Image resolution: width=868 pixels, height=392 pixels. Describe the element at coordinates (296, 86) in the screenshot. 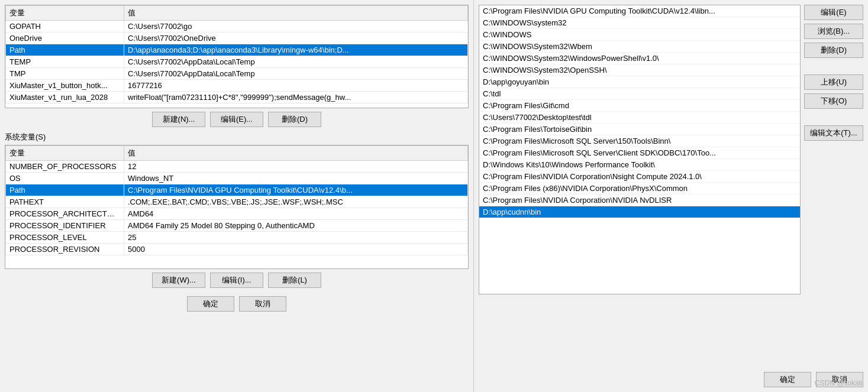

I see `user-var-value: 16777216` at that location.